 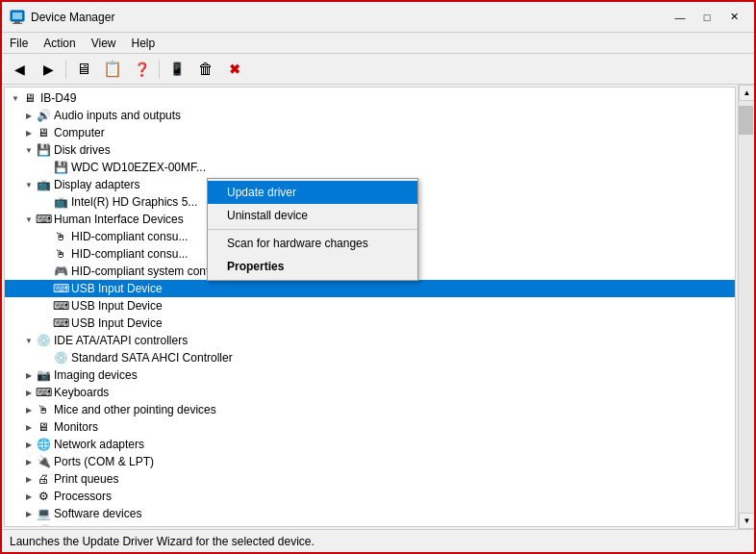 What do you see at coordinates (29, 444) in the screenshot?
I see `network-expand-icon: ▶` at bounding box center [29, 444].